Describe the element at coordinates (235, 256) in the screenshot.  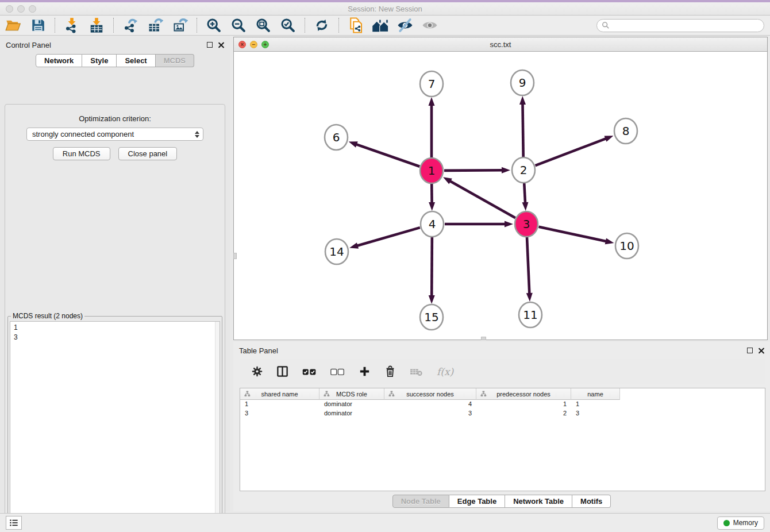
I see `vertical-scroll-thumb` at that location.